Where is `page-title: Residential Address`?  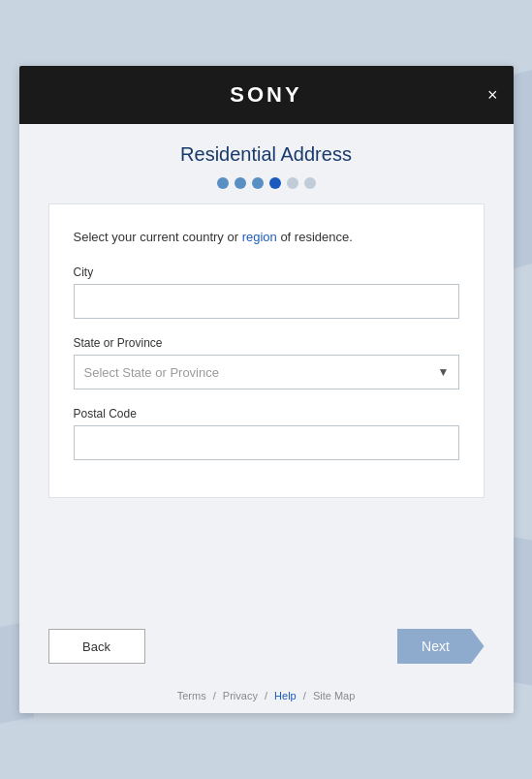 page-title: Residential Address is located at coordinates (266, 155).